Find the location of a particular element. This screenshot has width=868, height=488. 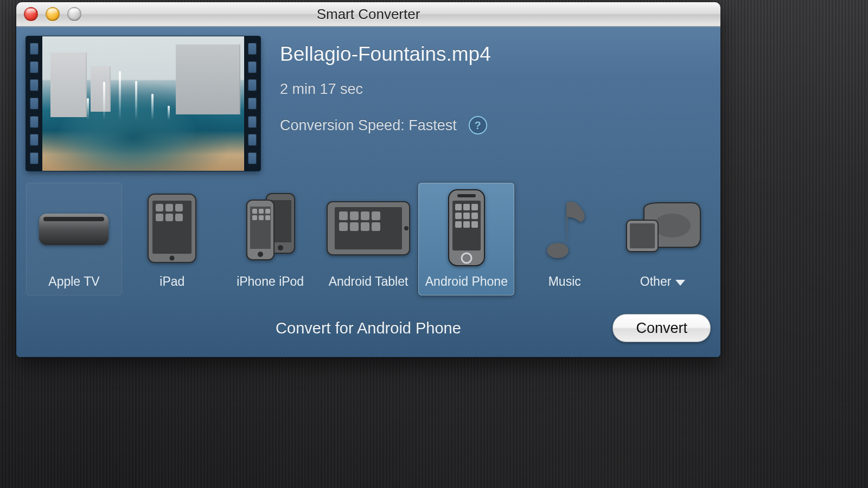

filmstrip-right is located at coordinates (252, 104).